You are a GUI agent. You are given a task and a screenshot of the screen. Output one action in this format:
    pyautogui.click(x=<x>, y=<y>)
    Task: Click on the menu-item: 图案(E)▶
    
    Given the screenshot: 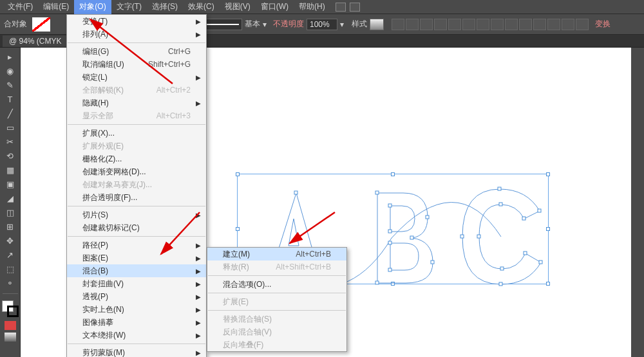 What is the action you would take?
    pyautogui.click(x=137, y=258)
    